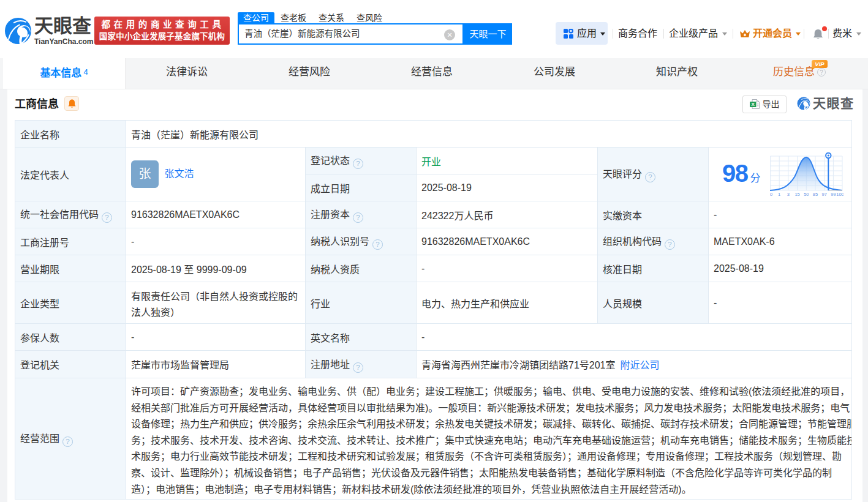  I want to click on svg-text: 100, so click(840, 195).